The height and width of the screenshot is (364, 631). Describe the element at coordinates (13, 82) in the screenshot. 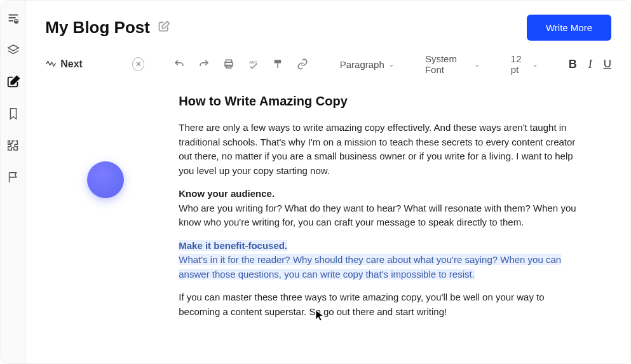

I see `compose-icon` at that location.